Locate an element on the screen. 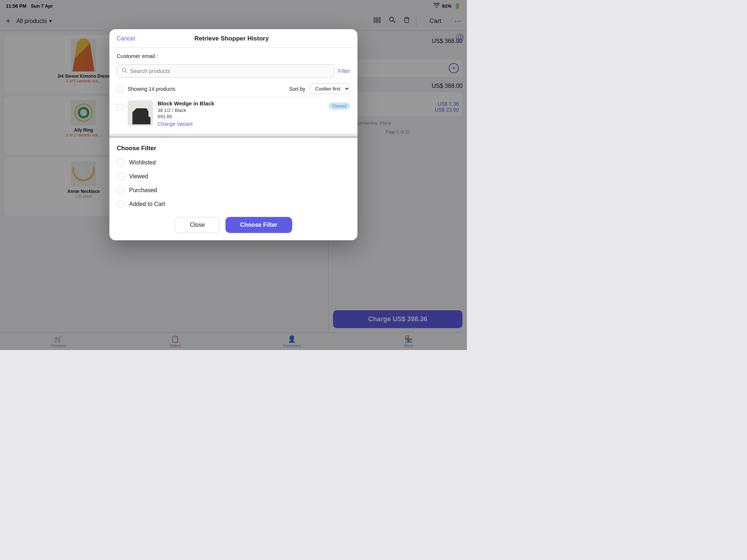 This screenshot has height=560, width=747. filter-option-wishlisted: Wishlisted is located at coordinates (233, 163).